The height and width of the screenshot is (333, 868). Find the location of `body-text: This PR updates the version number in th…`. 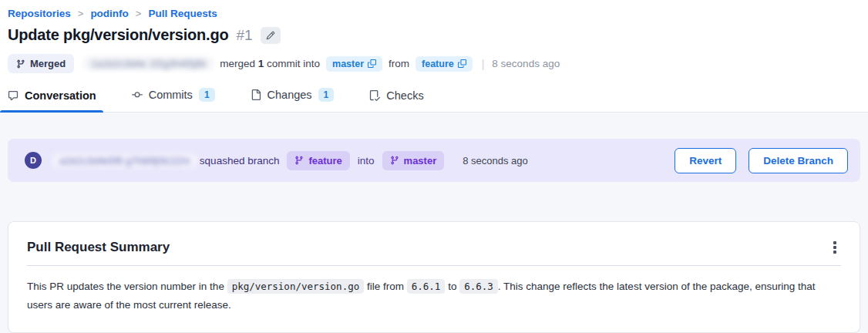

body-text: This PR updates the version number in th… is located at coordinates (127, 287).